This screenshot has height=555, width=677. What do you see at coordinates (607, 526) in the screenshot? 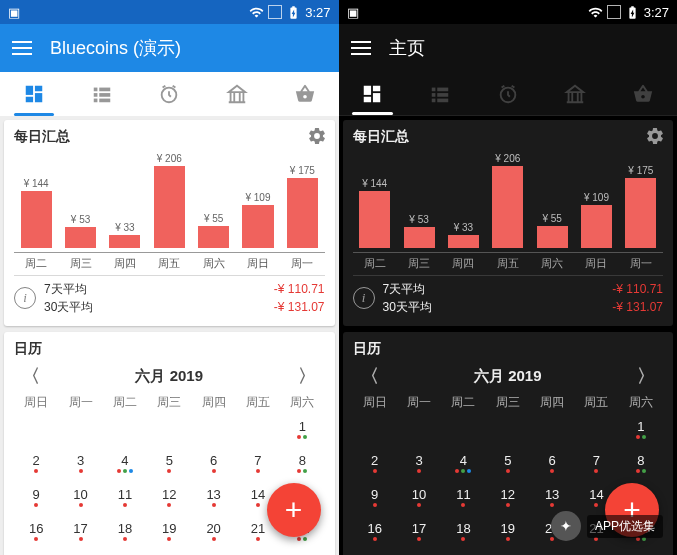
I see `watermark: ✦ APP优选集` at bounding box center [607, 526].